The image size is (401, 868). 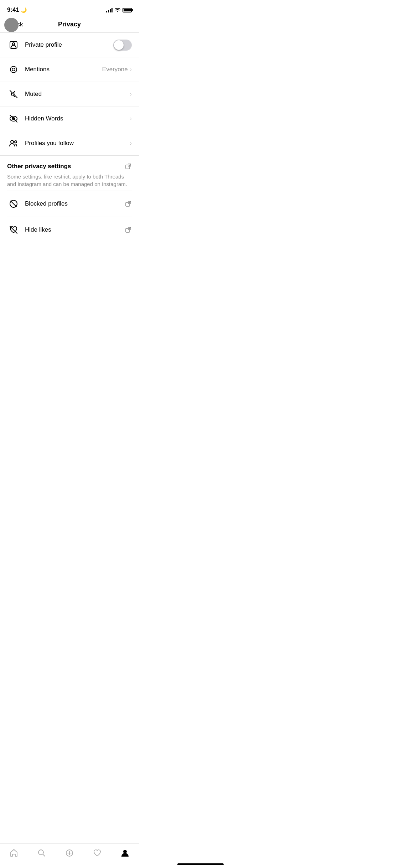 I want to click on status-bar: 9:41 🌙, so click(x=69, y=9).